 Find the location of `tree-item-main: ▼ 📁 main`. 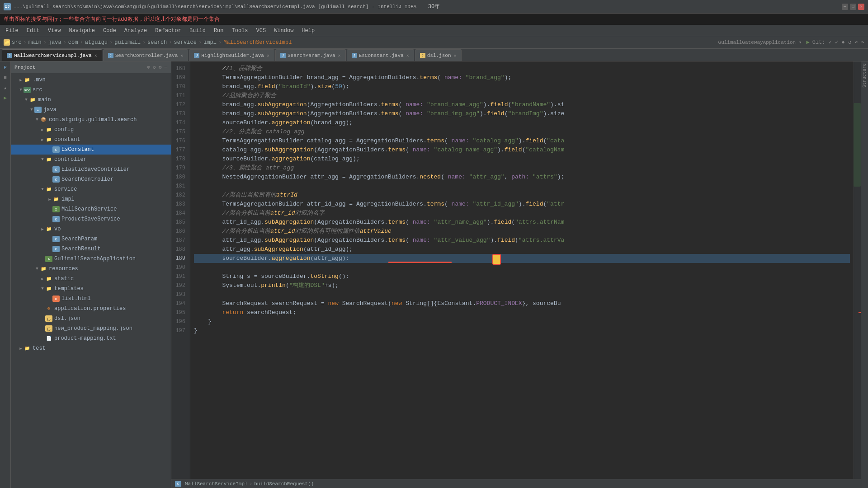

tree-item-main: ▼ 📁 main is located at coordinates (91, 100).